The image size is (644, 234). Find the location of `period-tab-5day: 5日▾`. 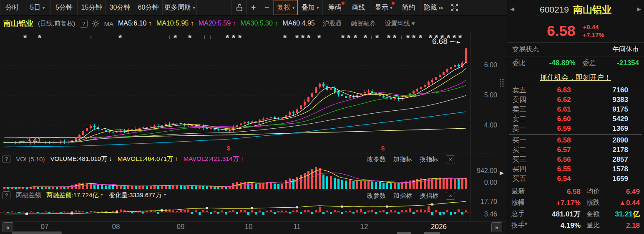

period-tab-5day: 5日▾ is located at coordinates (38, 8).